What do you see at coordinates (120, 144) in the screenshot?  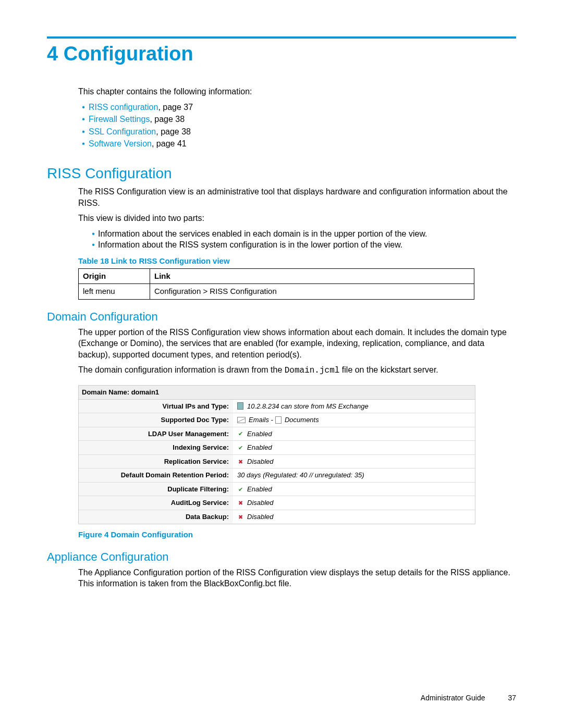 I see `toc-link: Software Version` at bounding box center [120, 144].